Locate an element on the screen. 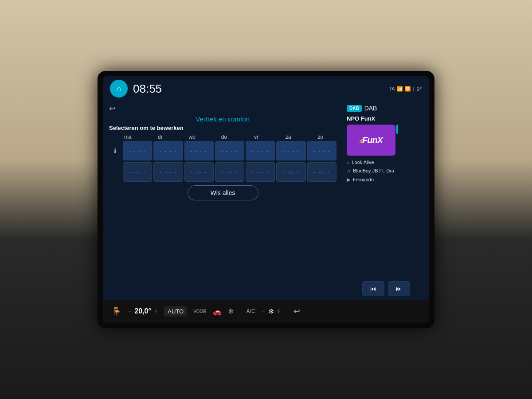  note-icon-1: ♪ is located at coordinates (348, 162).